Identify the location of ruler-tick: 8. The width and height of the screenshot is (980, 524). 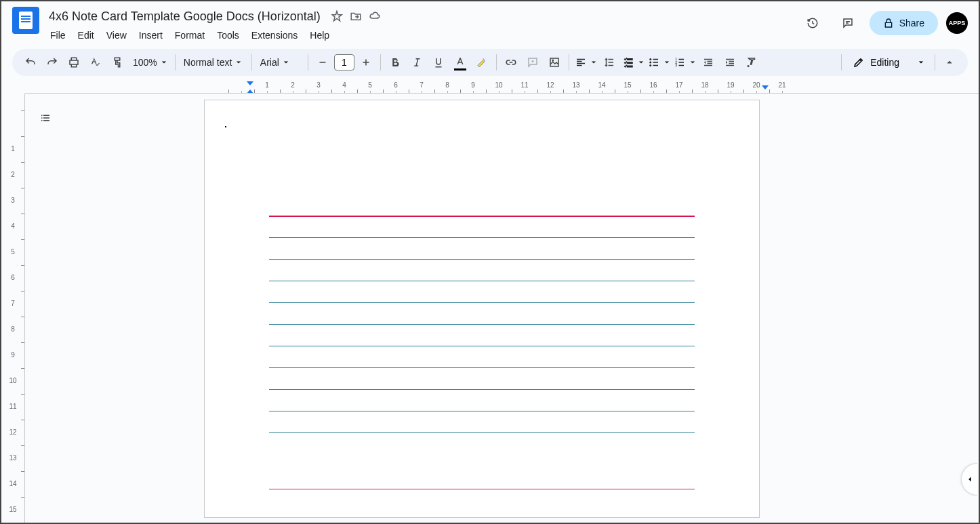
(447, 87).